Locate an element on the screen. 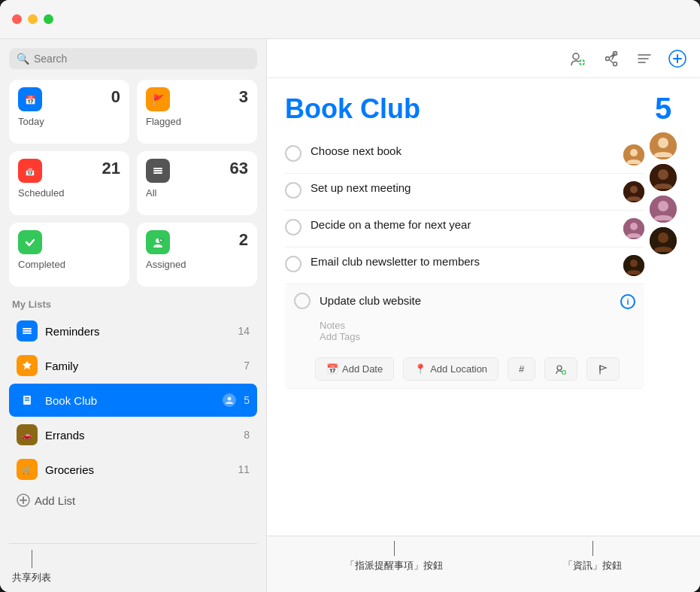  bookclub-count: 5 is located at coordinates (247, 400).